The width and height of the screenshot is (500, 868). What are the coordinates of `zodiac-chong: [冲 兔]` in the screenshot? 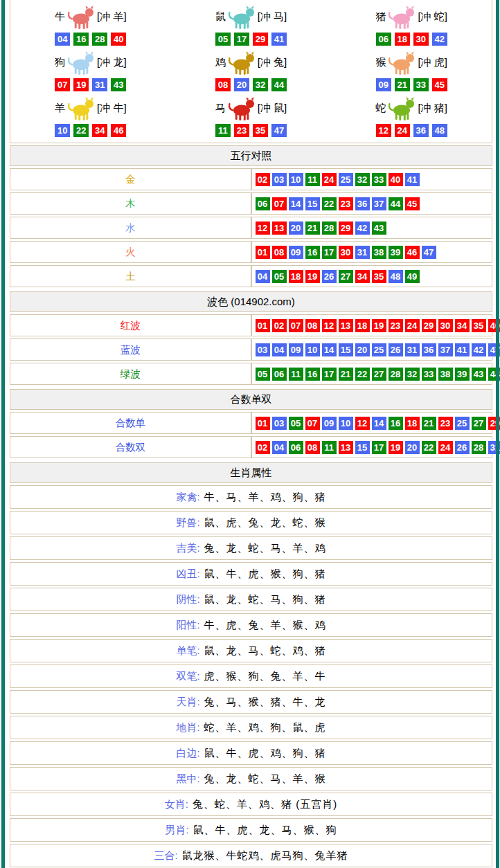 It's located at (273, 62).